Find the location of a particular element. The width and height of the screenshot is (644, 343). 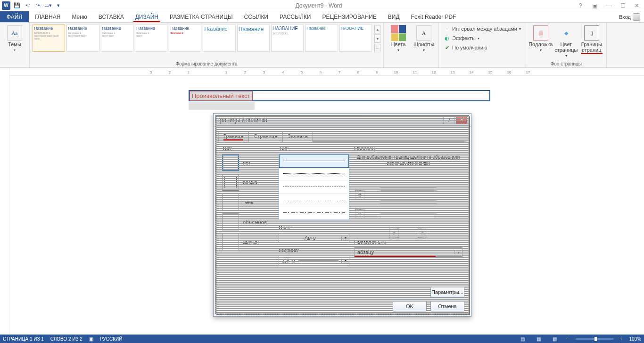

zoom-slider is located at coordinates (594, 339).